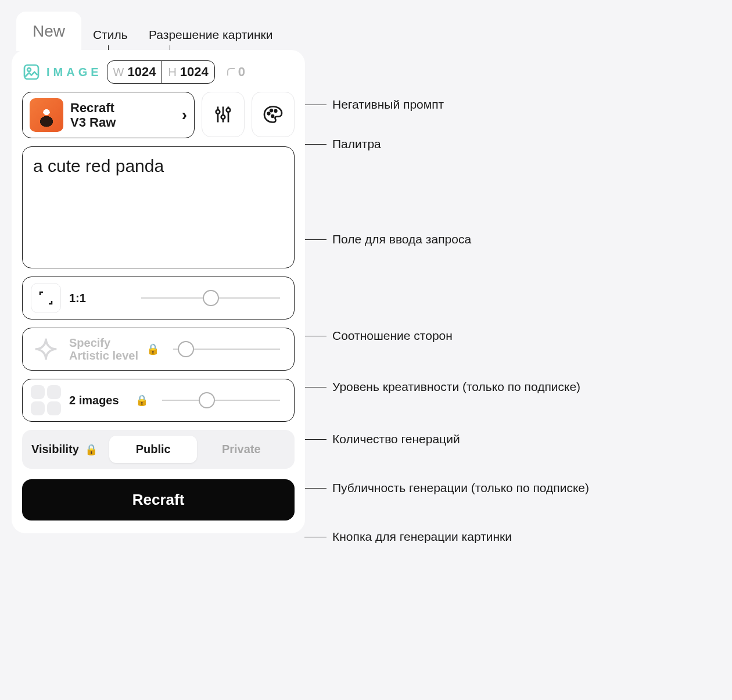 The height and width of the screenshot is (700, 732). Describe the element at coordinates (31, 72) in the screenshot. I see `image-mode-icon` at that location.